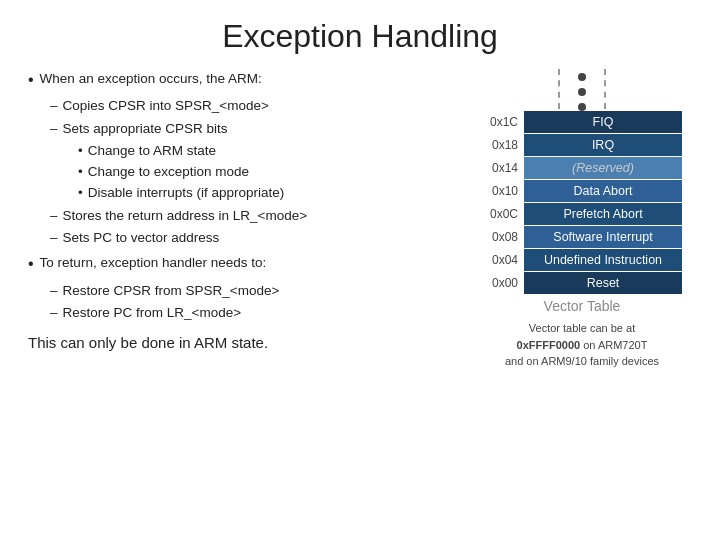 The image size is (720, 540). What do you see at coordinates (54, 216) in the screenshot?
I see `dash-3: –` at bounding box center [54, 216].